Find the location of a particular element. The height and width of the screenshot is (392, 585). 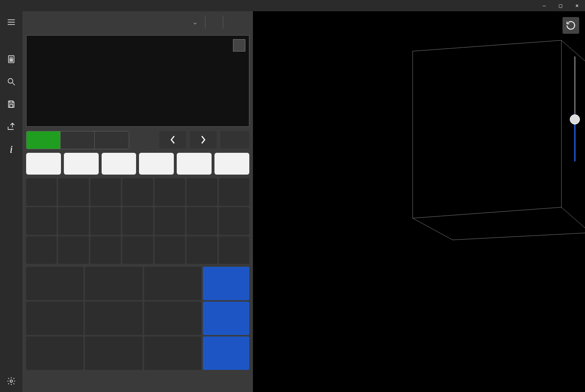

square-key is located at coordinates (138, 221).